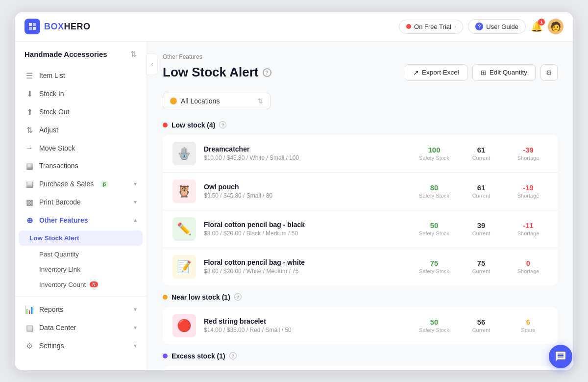  I want to click on sidebar-item-adjust: ⇅ Adjust, so click(80, 130).